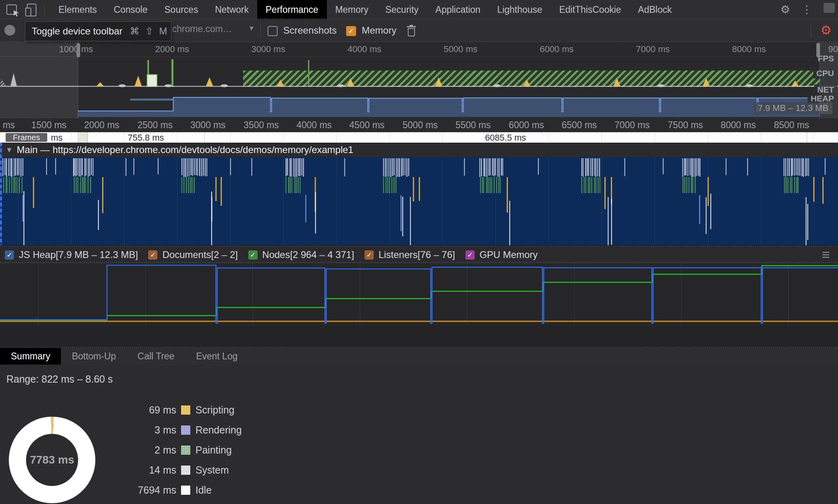  What do you see at coordinates (811, 30) in the screenshot?
I see `toolbar-separator` at bounding box center [811, 30].